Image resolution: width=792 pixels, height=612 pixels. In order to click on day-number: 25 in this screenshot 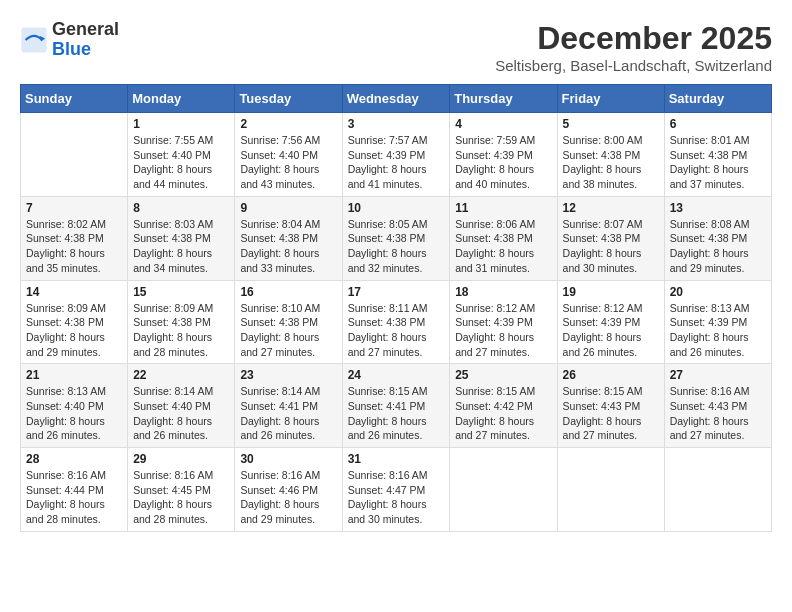, I will do `click(503, 375)`.